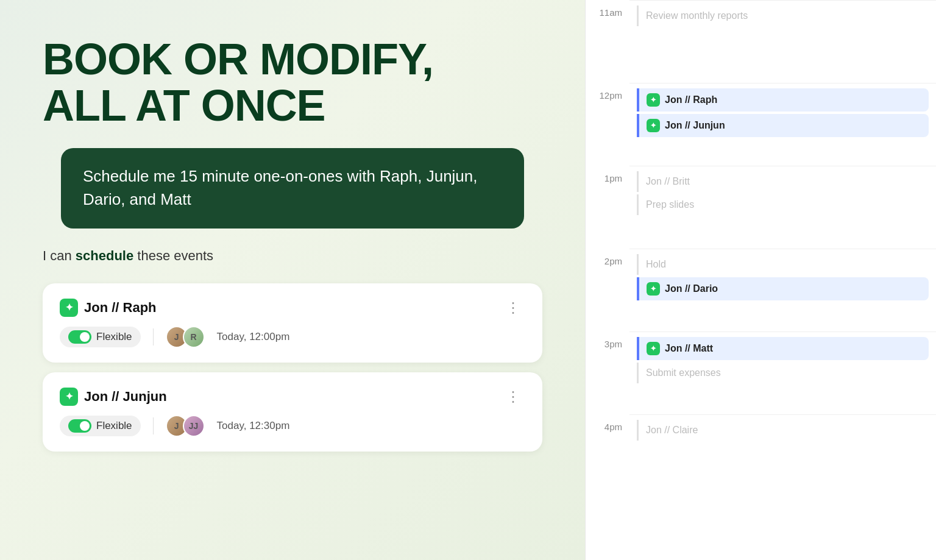  I want to click on cal-event-title-jon-matt: Jon // Matt, so click(689, 349).